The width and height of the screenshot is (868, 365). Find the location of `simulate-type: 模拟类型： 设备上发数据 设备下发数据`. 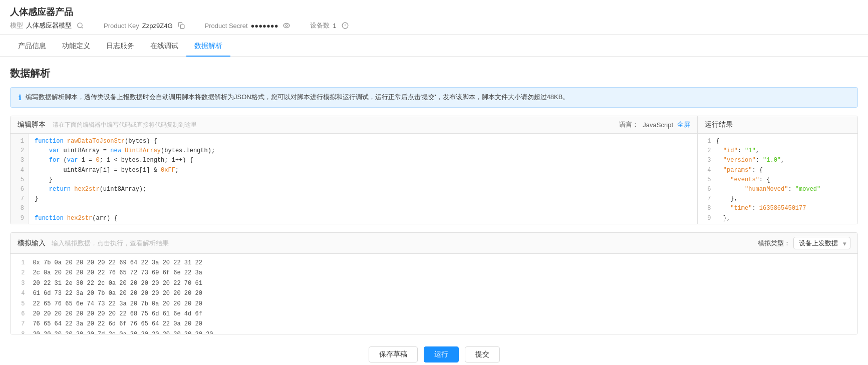

simulate-type: 模拟类型： 设备上发数据 设备下发数据 is located at coordinates (804, 243).